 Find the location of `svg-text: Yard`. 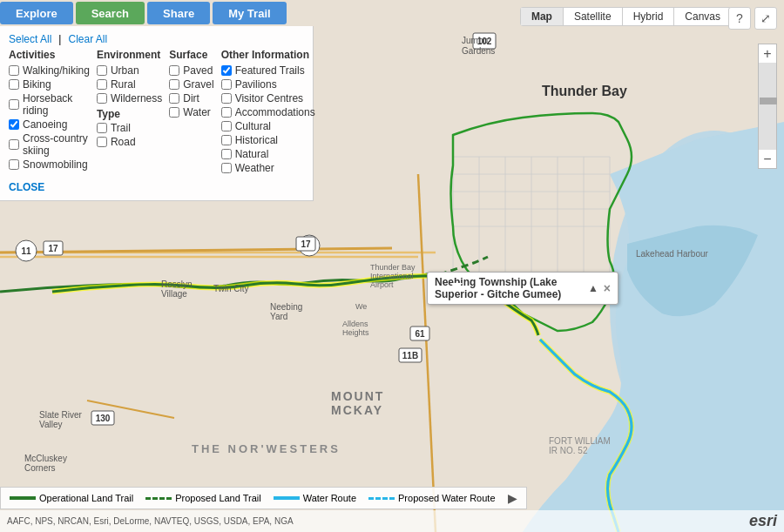

svg-text: Yard is located at coordinates (279, 317).